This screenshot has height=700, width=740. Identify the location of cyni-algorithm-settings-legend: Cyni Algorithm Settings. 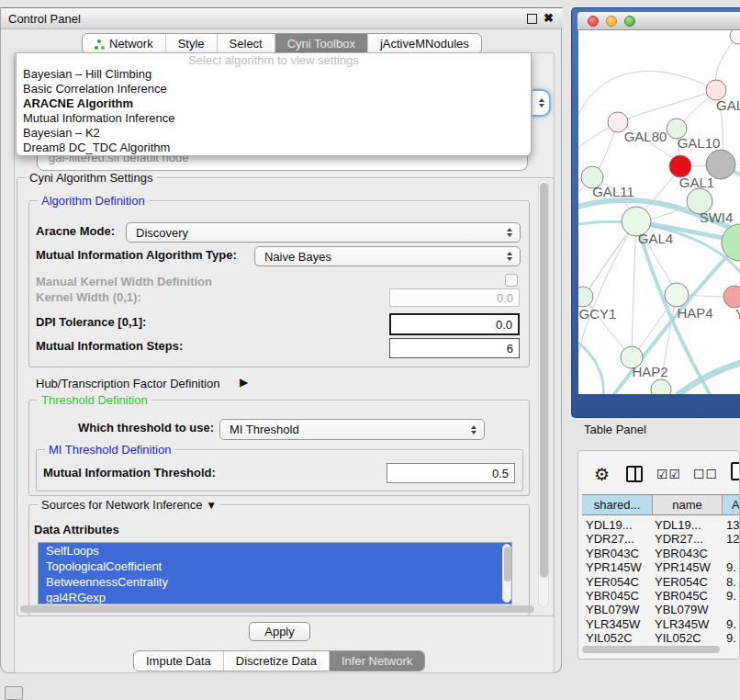
(91, 178).